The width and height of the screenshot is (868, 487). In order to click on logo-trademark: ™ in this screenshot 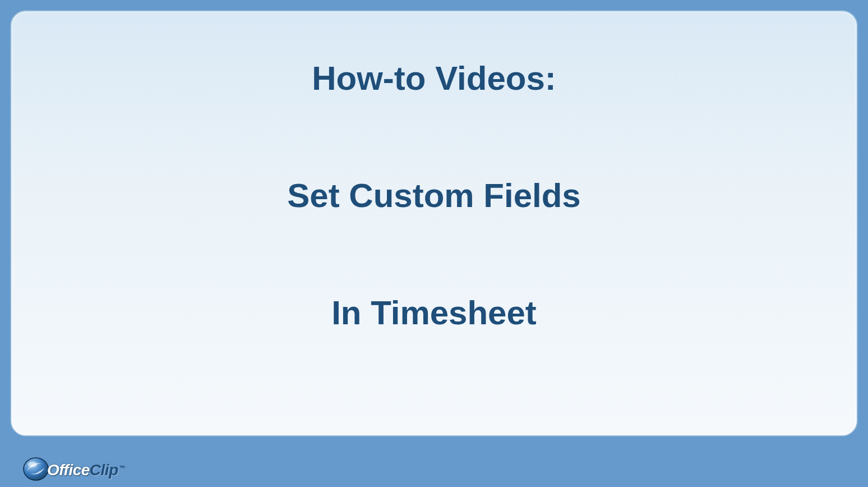, I will do `click(122, 468)`.